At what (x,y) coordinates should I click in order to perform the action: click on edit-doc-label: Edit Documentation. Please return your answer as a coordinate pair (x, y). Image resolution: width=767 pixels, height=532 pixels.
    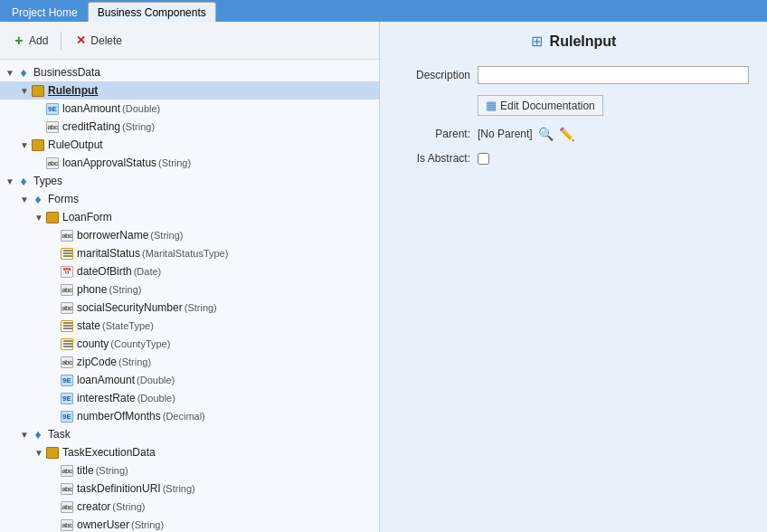
    Looking at the image, I should click on (548, 106).